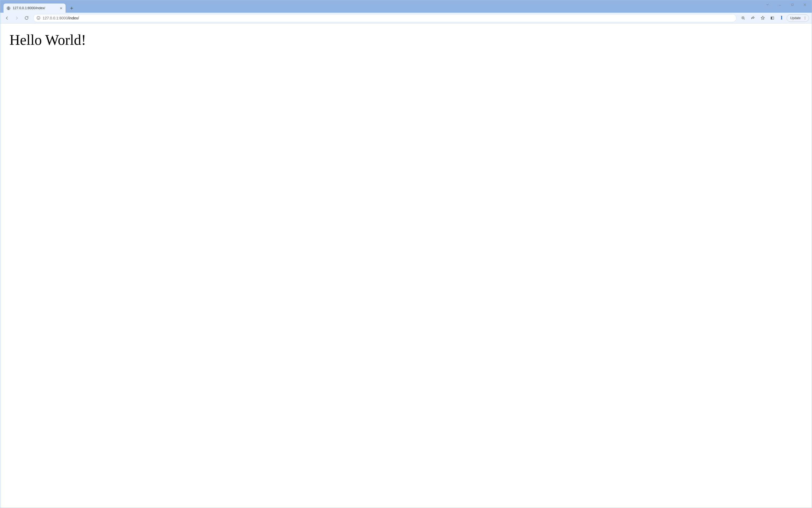 The image size is (812, 508). Describe the element at coordinates (38, 18) in the screenshot. I see `site-info-icon` at that location.